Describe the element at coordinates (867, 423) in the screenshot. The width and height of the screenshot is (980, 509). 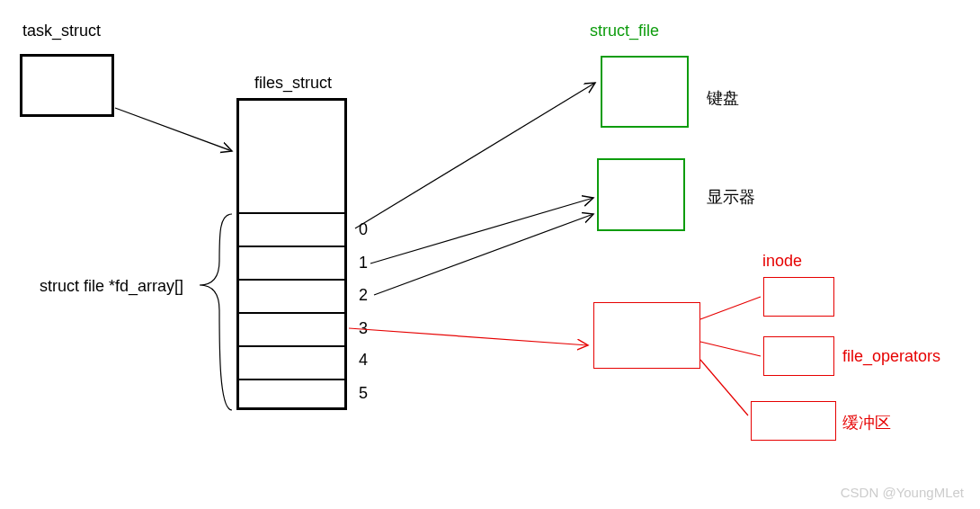
I see `buffer-label: 缓冲区` at that location.